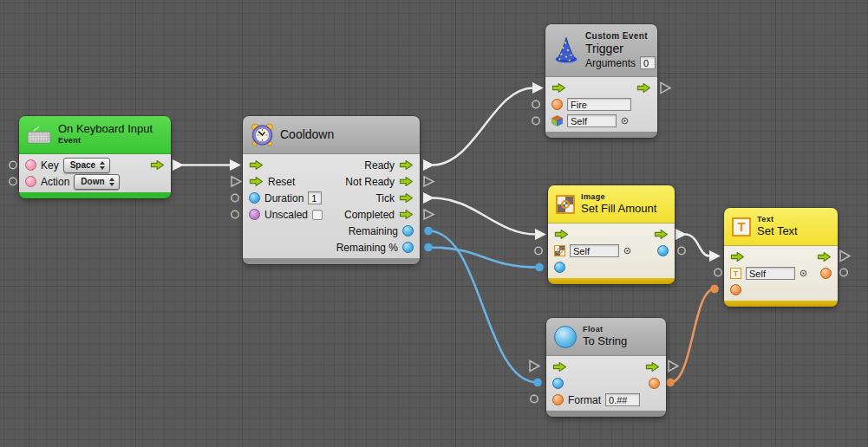  What do you see at coordinates (606, 383) in the screenshot?
I see `node-body: Format` at bounding box center [606, 383].